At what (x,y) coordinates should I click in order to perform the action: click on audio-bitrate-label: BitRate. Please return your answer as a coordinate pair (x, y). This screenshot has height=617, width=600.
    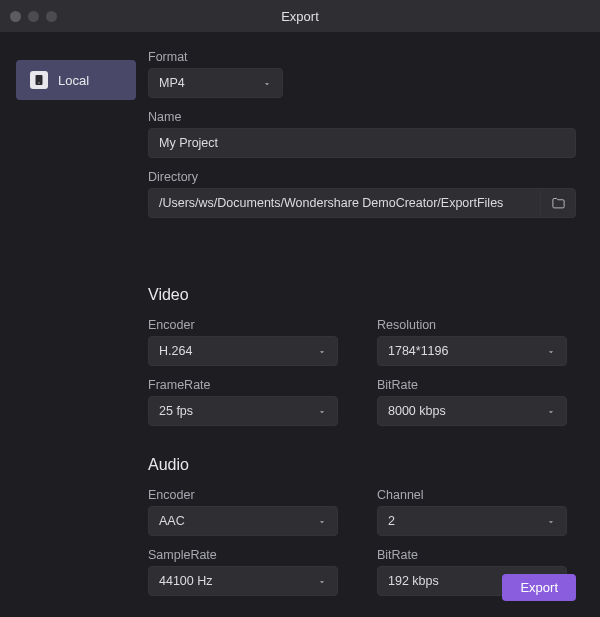
    Looking at the image, I should click on (476, 555).